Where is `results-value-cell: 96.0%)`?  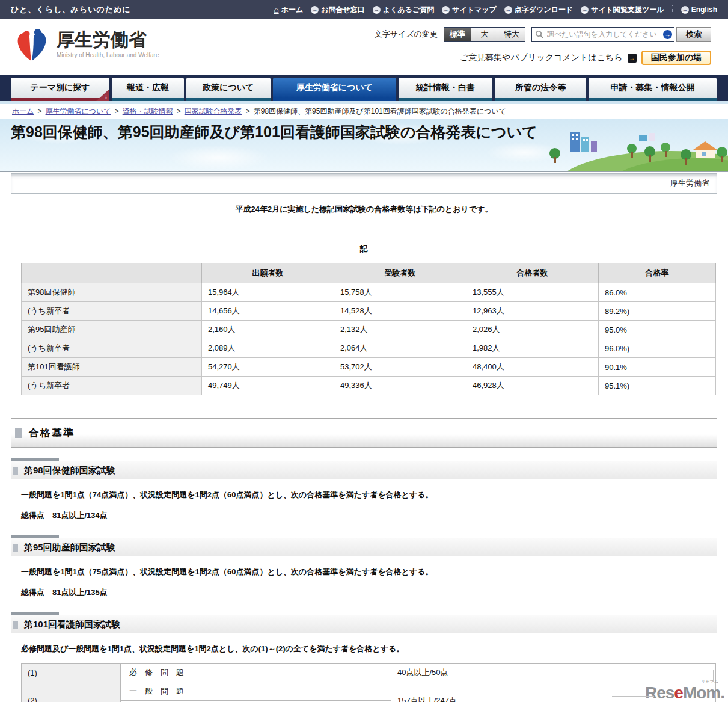 results-value-cell: 96.0%) is located at coordinates (658, 349).